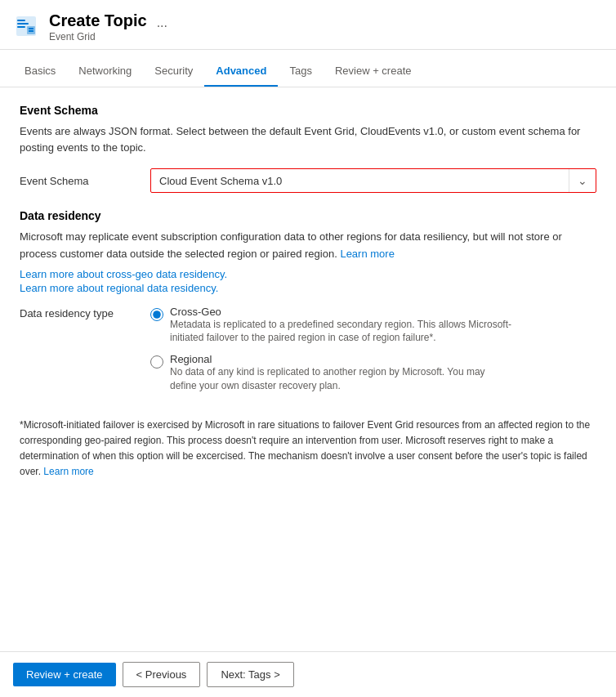 The width and height of the screenshot is (616, 697). What do you see at coordinates (250, 675) in the screenshot?
I see `next-button: Next: Tags >` at bounding box center [250, 675].